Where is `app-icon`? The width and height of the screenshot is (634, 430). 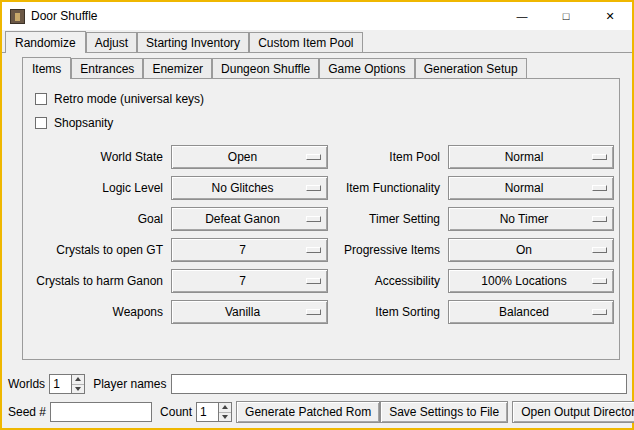 app-icon is located at coordinates (18, 16).